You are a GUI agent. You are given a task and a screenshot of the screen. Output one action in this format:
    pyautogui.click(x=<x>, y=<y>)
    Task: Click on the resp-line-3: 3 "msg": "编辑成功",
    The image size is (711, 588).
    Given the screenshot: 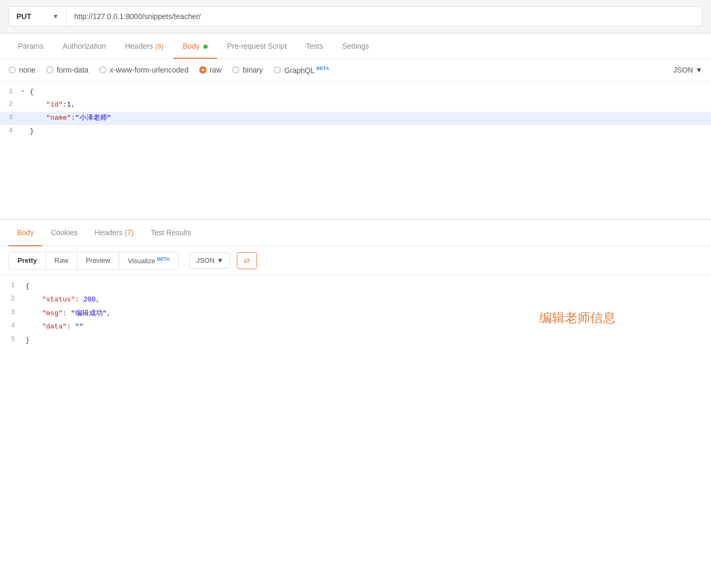 What is the action you would take?
    pyautogui.click(x=356, y=314)
    